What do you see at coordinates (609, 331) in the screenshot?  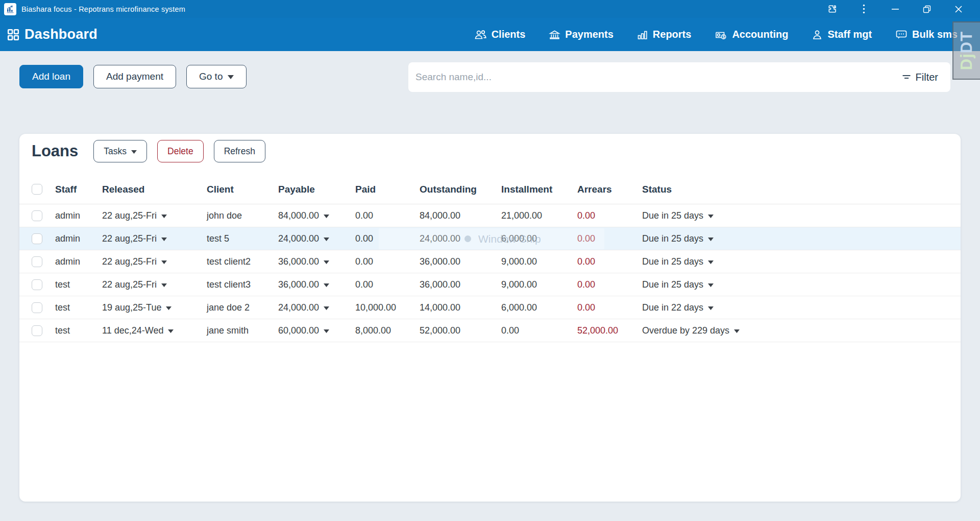 I see `cell-arrears: 52,000.00` at bounding box center [609, 331].